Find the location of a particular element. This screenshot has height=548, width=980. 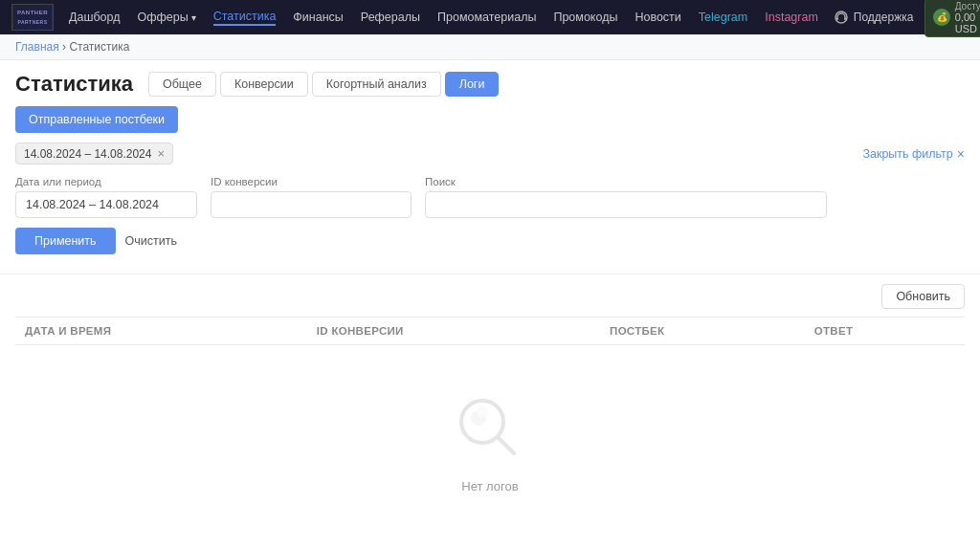

col-response: ОТВЕТ is located at coordinates (884, 331).